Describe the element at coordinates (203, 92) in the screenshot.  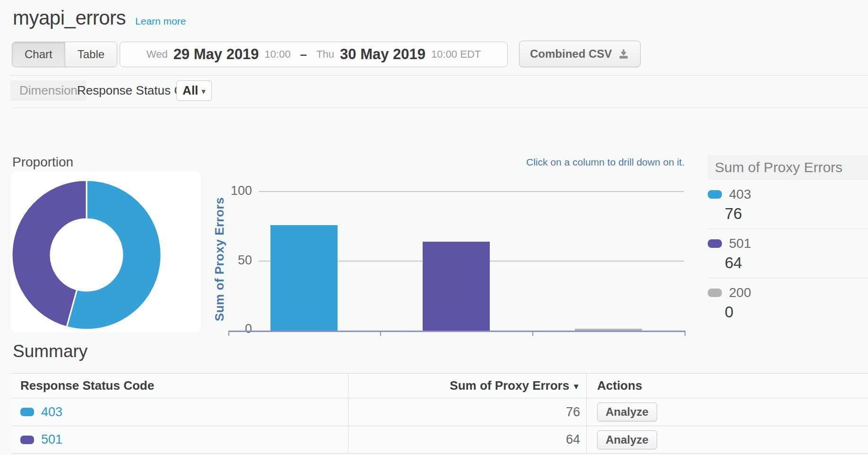
I see `chevron-down-icon: ▾` at that location.